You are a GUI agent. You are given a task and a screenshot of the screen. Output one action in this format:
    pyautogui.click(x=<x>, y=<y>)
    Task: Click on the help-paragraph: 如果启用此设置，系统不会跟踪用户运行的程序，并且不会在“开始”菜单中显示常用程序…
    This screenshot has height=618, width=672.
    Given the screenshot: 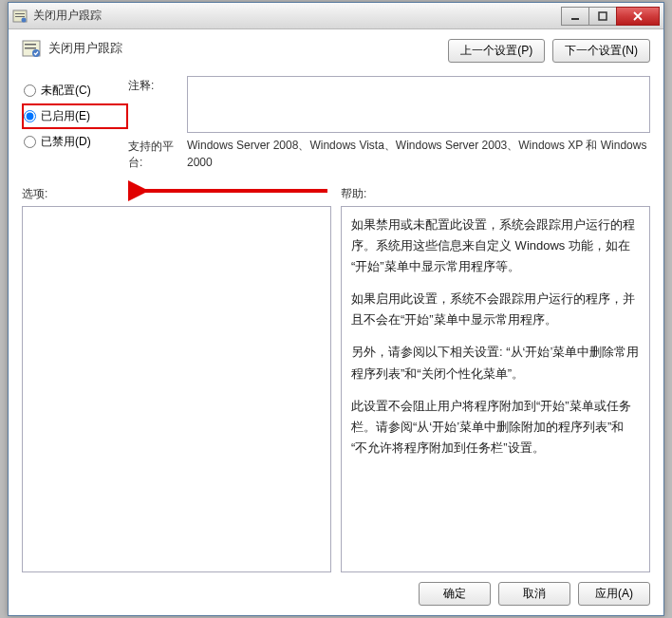 What is the action you would take?
    pyautogui.click(x=495, y=309)
    